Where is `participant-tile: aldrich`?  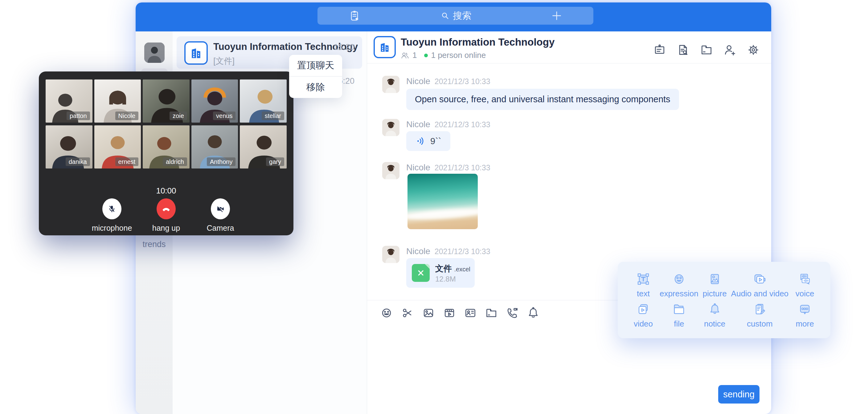
participant-tile: aldrich is located at coordinates (166, 147).